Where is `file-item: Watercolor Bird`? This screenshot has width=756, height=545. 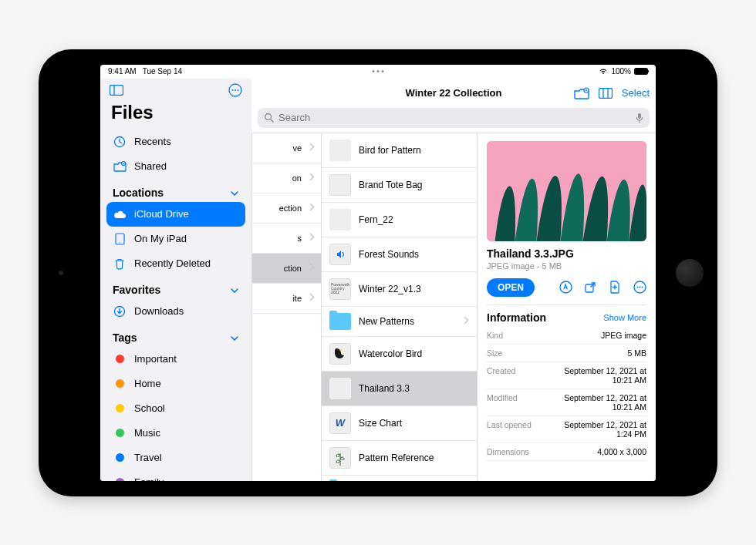 file-item: Watercolor Bird is located at coordinates (400, 355).